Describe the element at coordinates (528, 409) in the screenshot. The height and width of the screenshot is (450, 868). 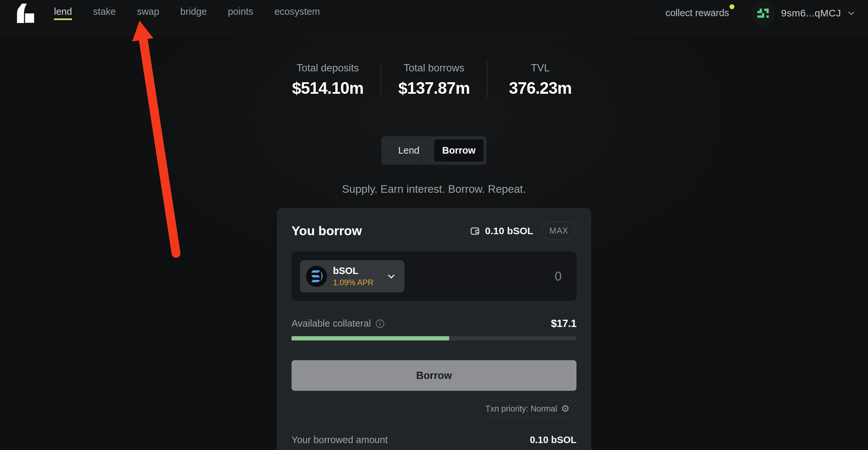
I see `txn-priority-button: Txn priority: Normal ⚙` at that location.